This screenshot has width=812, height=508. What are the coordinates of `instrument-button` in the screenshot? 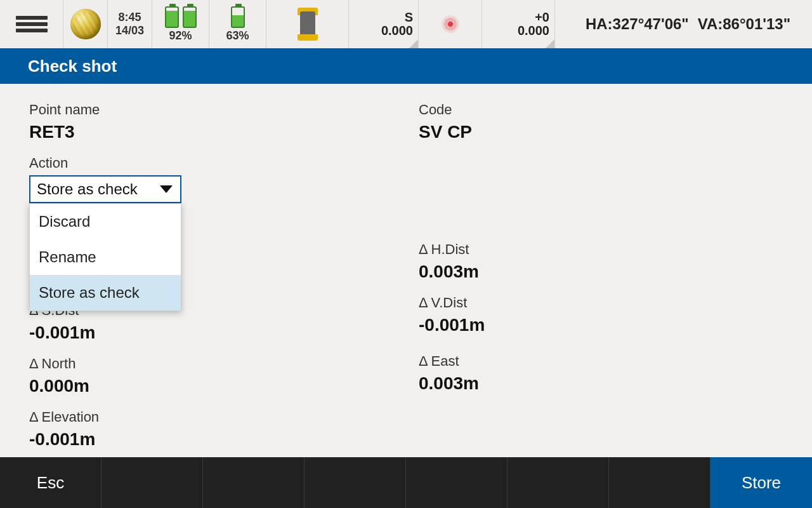 It's located at (308, 24).